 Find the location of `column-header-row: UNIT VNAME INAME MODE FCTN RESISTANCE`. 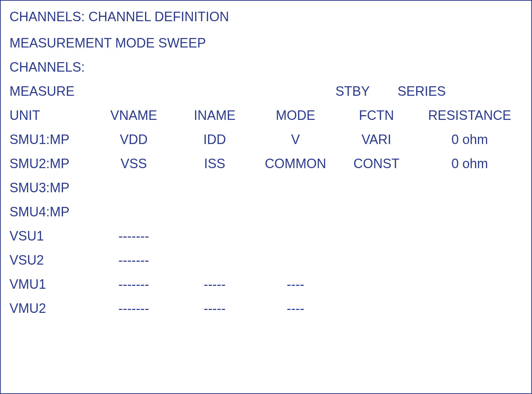

column-header-row: UNIT VNAME INAME MODE FCTN RESISTANCE is located at coordinates (266, 114).